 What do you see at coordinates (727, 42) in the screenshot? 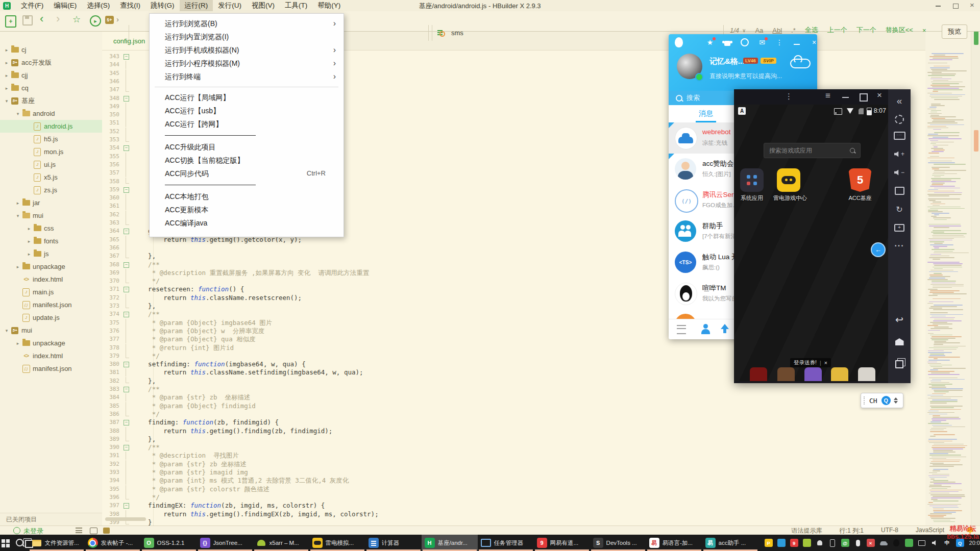
I see `outfit-icon` at bounding box center [727, 42].